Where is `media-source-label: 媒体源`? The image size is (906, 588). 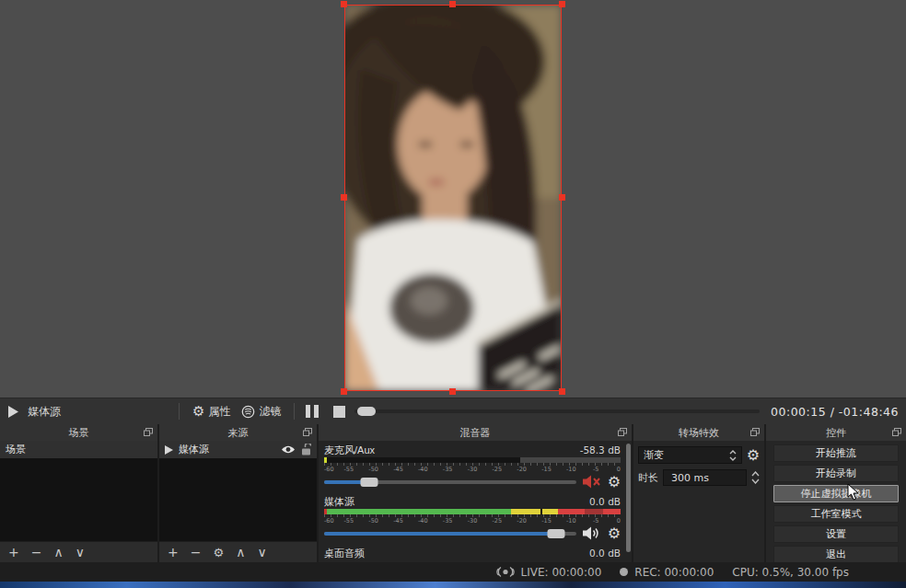
media-source-label: 媒体源 is located at coordinates (44, 412).